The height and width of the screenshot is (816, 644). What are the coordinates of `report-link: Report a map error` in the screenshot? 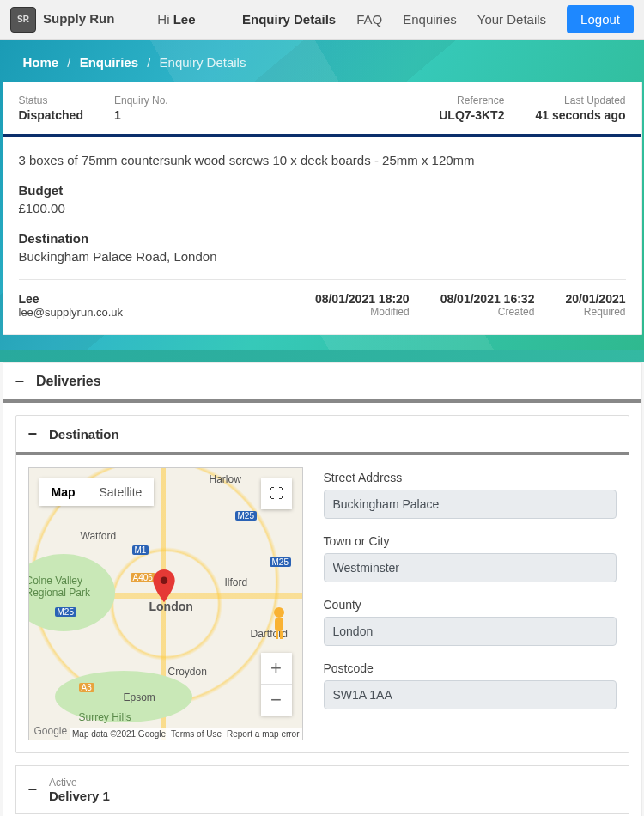 It's located at (263, 734).